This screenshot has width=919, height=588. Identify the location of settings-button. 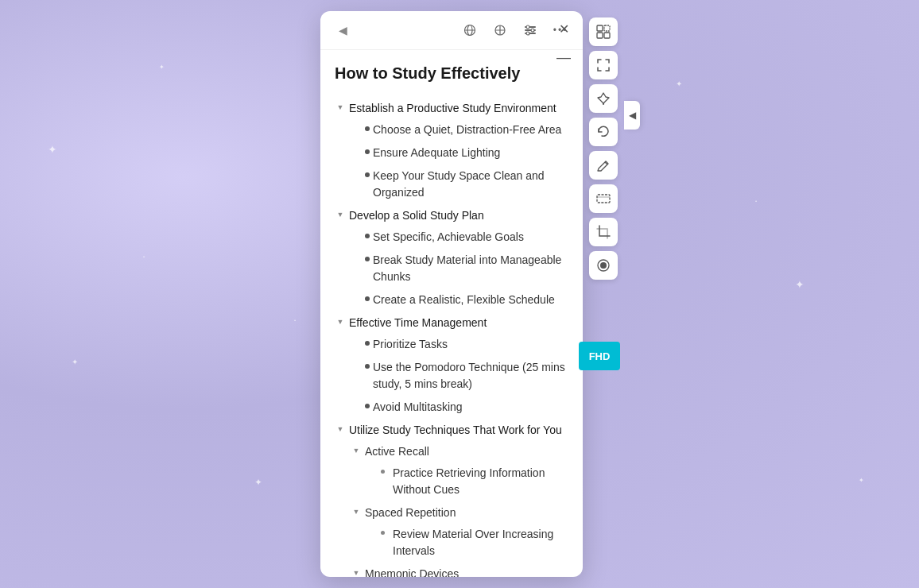
(530, 30).